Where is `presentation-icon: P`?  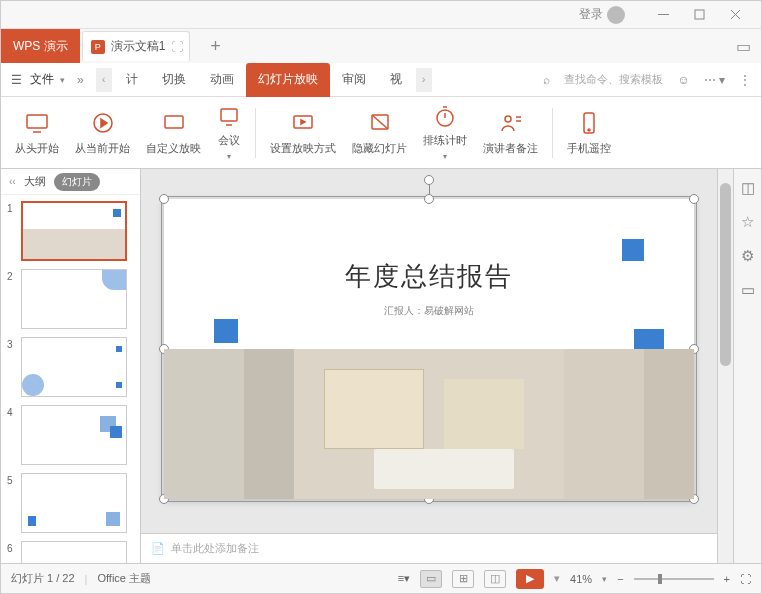 presentation-icon: P is located at coordinates (98, 47).